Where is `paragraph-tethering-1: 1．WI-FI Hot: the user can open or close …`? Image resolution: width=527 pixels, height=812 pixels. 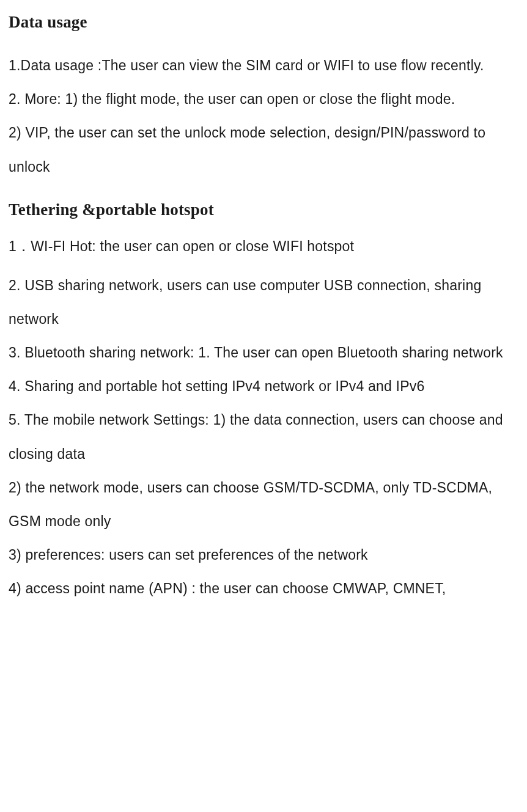 paragraph-tethering-1: 1．WI-FI Hot: the user can open or close … is located at coordinates (264, 247).